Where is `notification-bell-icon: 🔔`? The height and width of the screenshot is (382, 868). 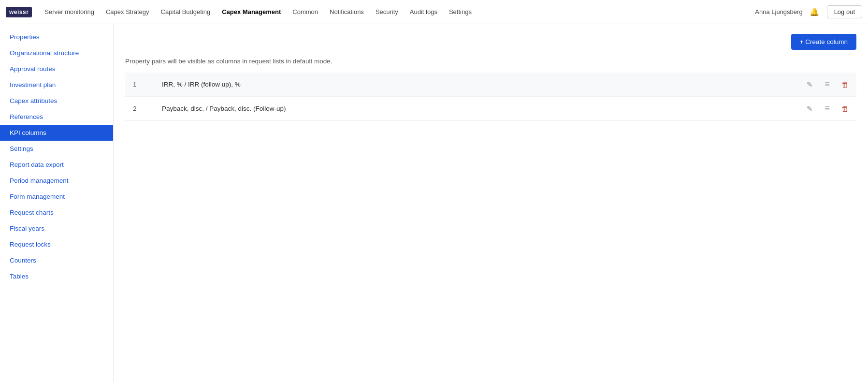 notification-bell-icon: 🔔 is located at coordinates (814, 12).